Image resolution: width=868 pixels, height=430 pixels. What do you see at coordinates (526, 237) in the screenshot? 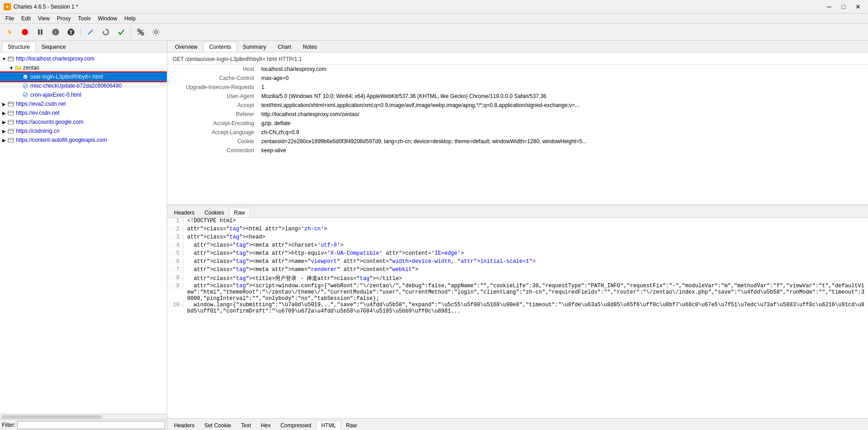
I see `line-content: attr">class="tag"><head>` at bounding box center [526, 237].